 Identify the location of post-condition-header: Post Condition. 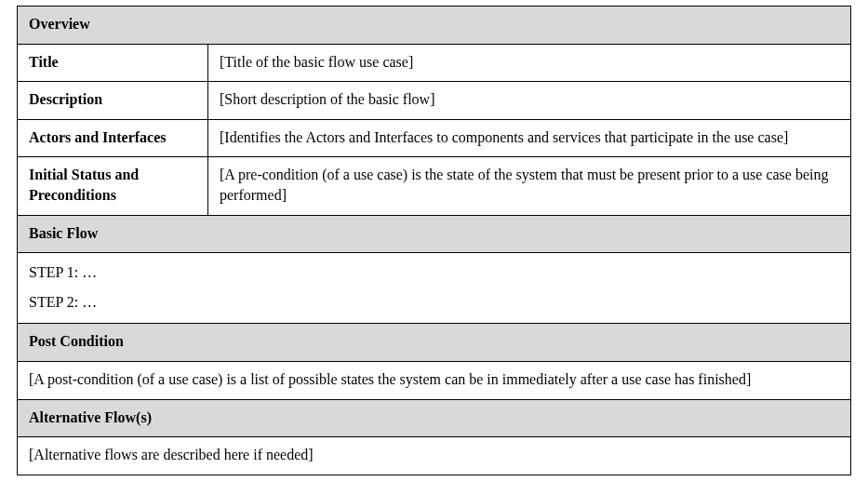
(434, 342).